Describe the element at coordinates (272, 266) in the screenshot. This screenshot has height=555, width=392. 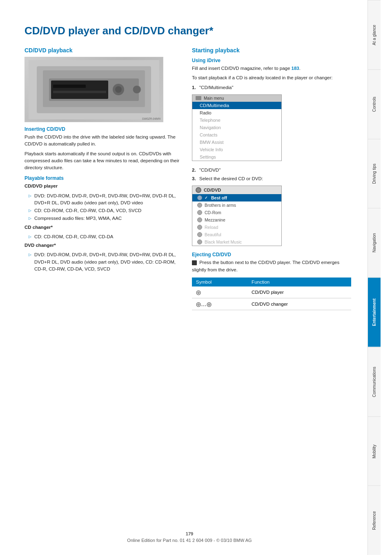
I see `ejecting-text: Press the button next to the CD/DVD play…` at that location.